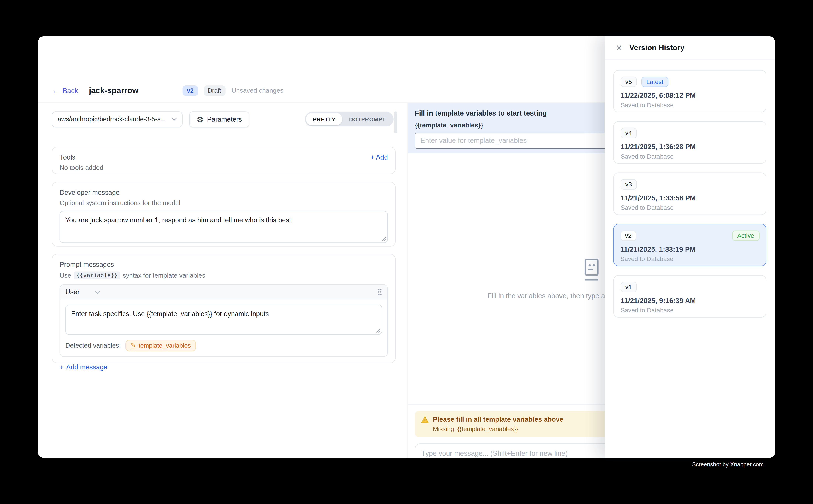 This screenshot has height=504, width=813. What do you see at coordinates (690, 296) in the screenshot?
I see `version-card-v1: v1 11/21/2025, 9:16:39 AM Saved to Datab…` at bounding box center [690, 296].